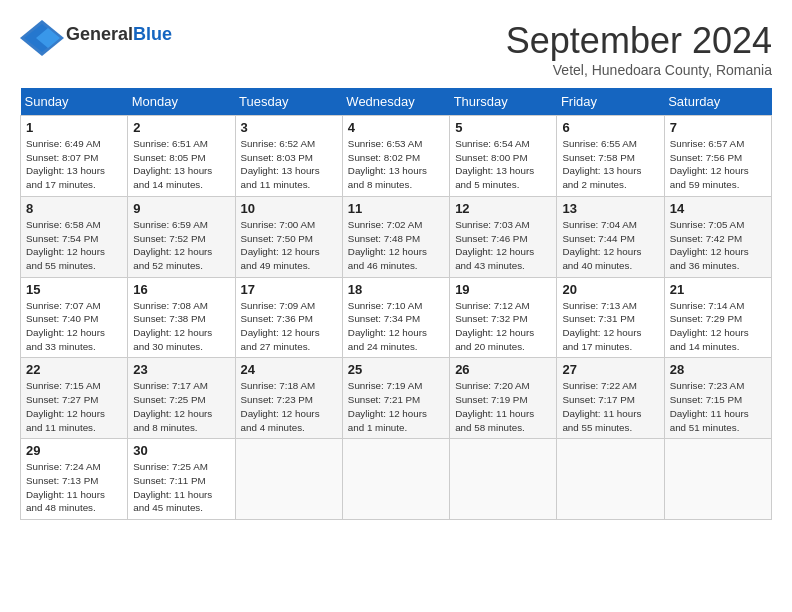 The height and width of the screenshot is (612, 792). Describe the element at coordinates (182, 318) in the screenshot. I see `calendar-cell: 16Sunrise: 7:08 AM Sunset: 7:38 PM Dayli…` at that location.